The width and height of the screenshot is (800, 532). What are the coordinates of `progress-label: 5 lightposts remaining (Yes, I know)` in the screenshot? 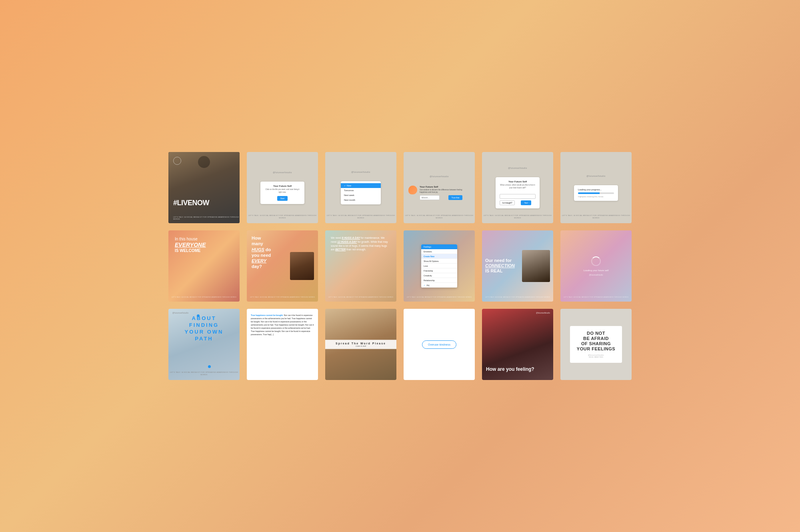 It's located at (596, 197).